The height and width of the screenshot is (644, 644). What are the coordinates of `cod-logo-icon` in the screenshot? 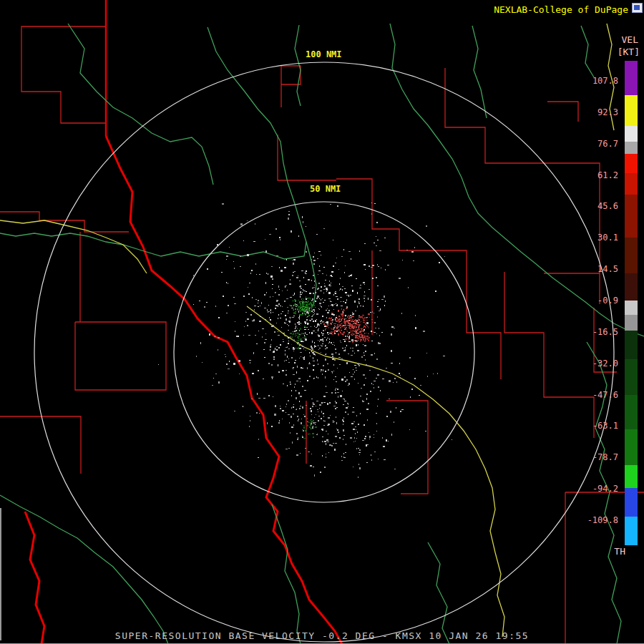 It's located at (637, 8).